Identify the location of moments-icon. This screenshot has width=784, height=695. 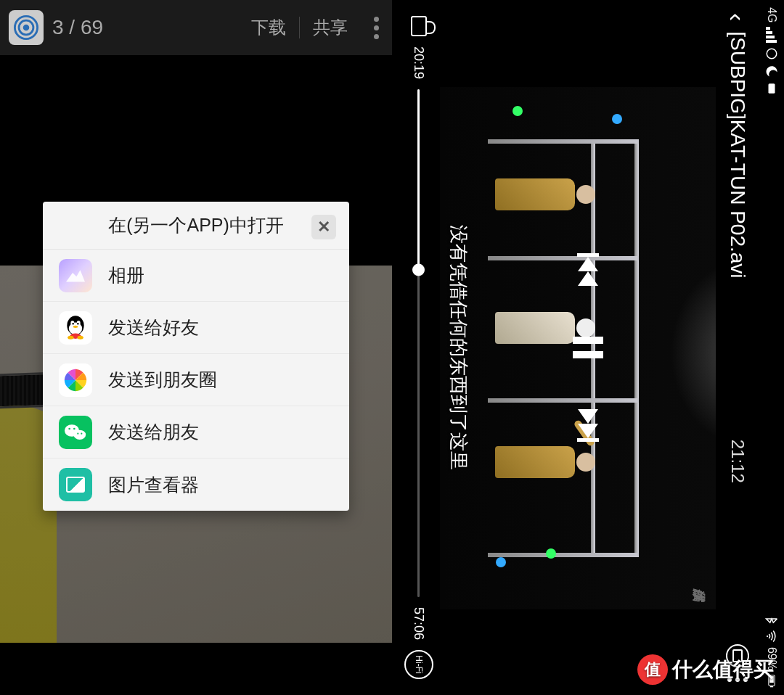
(75, 380).